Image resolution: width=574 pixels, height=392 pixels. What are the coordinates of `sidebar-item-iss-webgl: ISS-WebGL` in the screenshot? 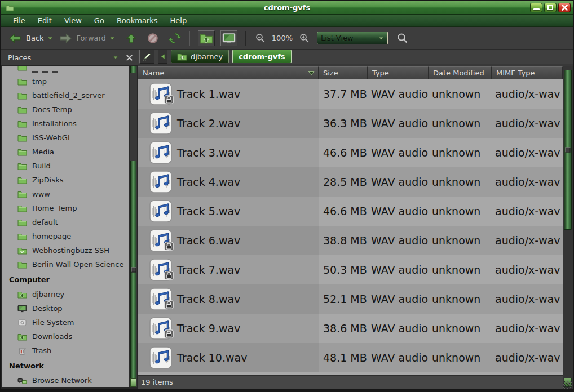 It's located at (65, 137).